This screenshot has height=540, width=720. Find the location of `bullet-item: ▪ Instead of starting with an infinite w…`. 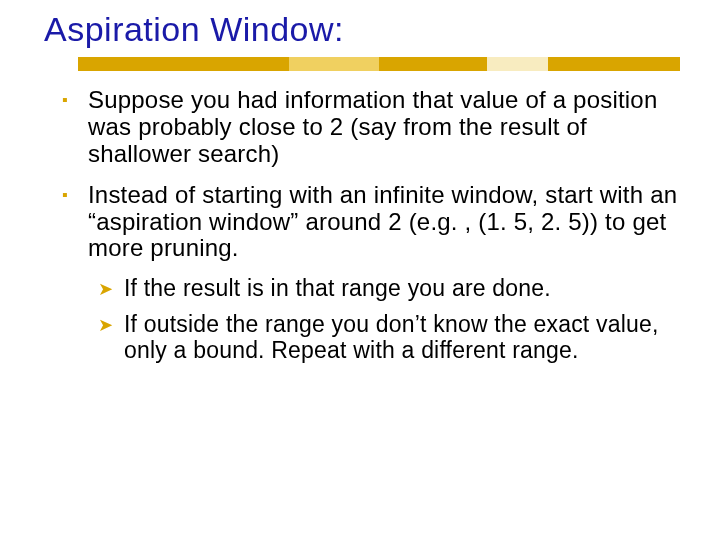

bullet-item: ▪ Instead of starting with an infinite w… is located at coordinates (369, 222).